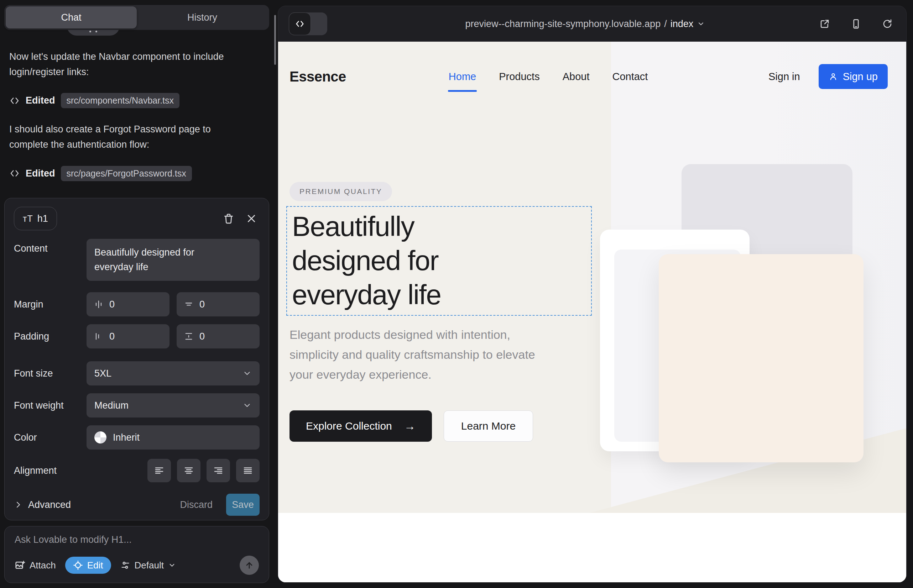 The image size is (913, 588). Describe the element at coordinates (137, 218) in the screenshot. I see `editor-header: тT h1` at that location.